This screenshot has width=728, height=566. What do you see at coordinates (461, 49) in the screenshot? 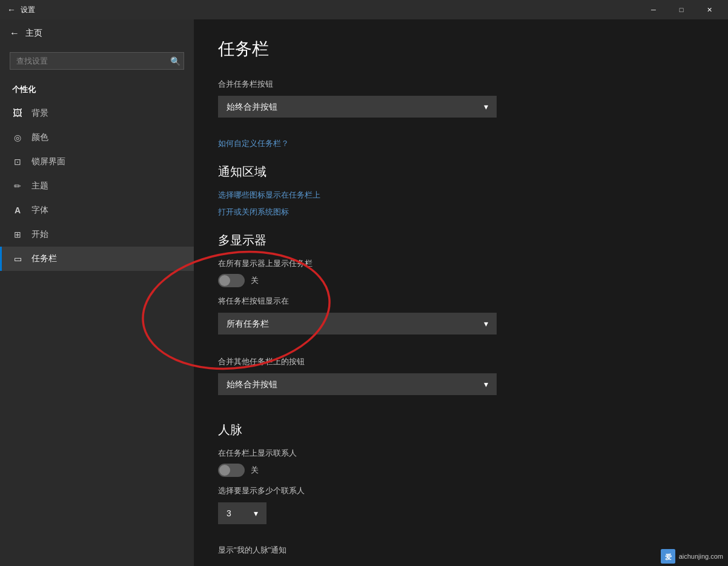
I see `page-title: 任务栏` at bounding box center [461, 49].